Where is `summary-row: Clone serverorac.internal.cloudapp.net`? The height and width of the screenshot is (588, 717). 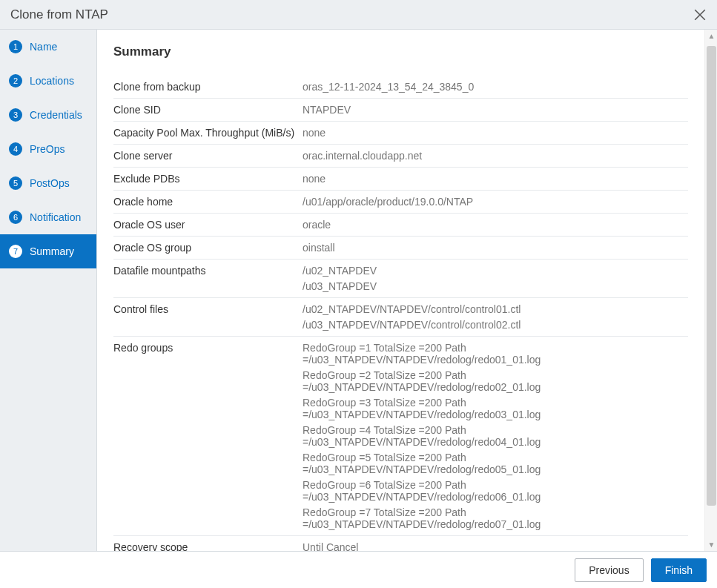
summary-row: Clone serverorac.internal.cloudapp.net is located at coordinates (400, 156).